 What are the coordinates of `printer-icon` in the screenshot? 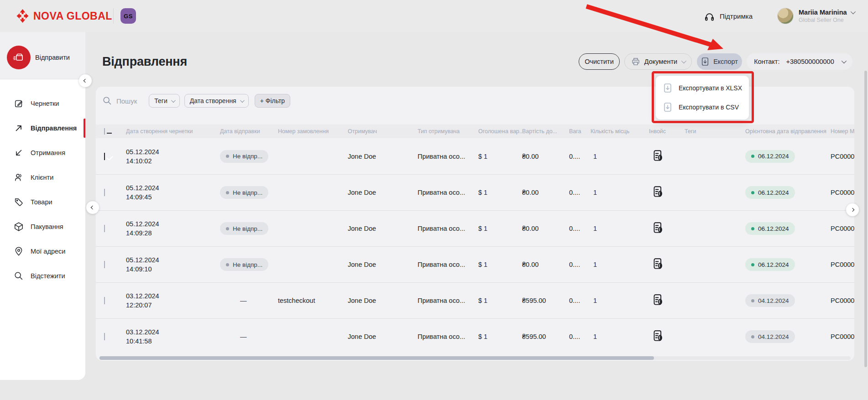 It's located at (636, 62).